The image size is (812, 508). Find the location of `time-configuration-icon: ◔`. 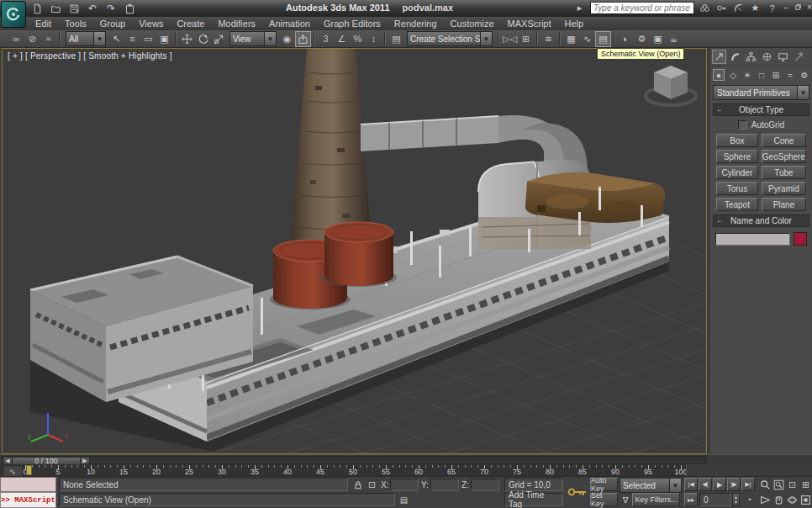

time-configuration-icon: ◔ is located at coordinates (749, 500).